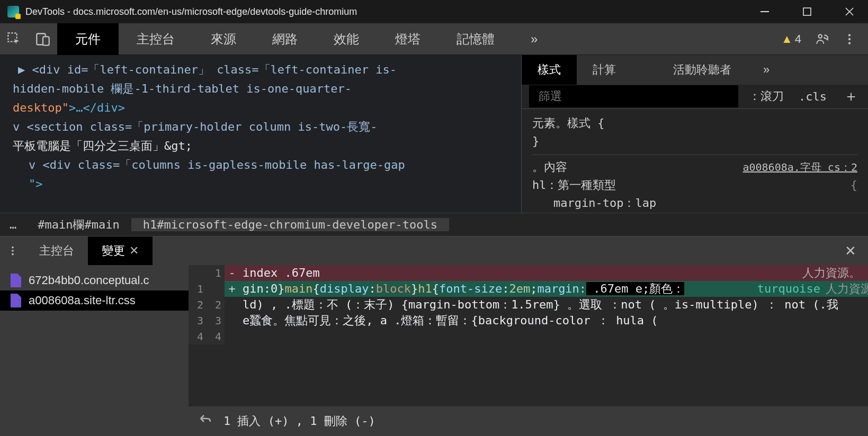 The image size is (868, 436). What do you see at coordinates (434, 12) in the screenshot?
I see `titlebar: DevTools - docs.microsoft.com/en-us/micr…` at bounding box center [434, 12].